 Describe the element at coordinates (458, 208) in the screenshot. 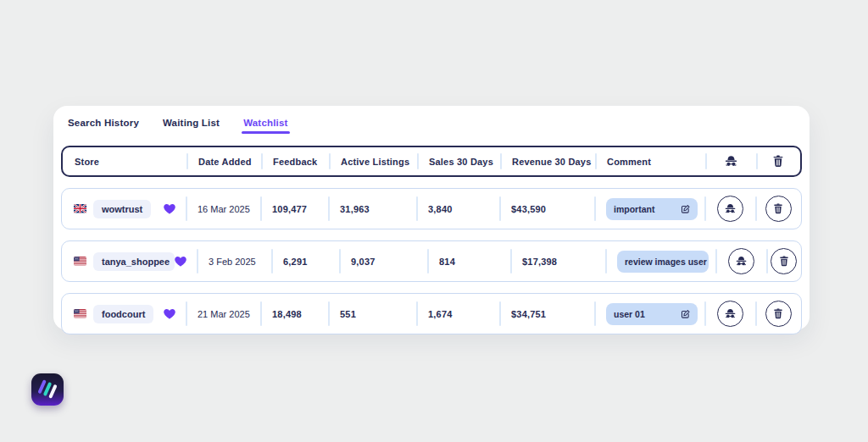

I see `sales-30-days-cell: 3,840` at that location.